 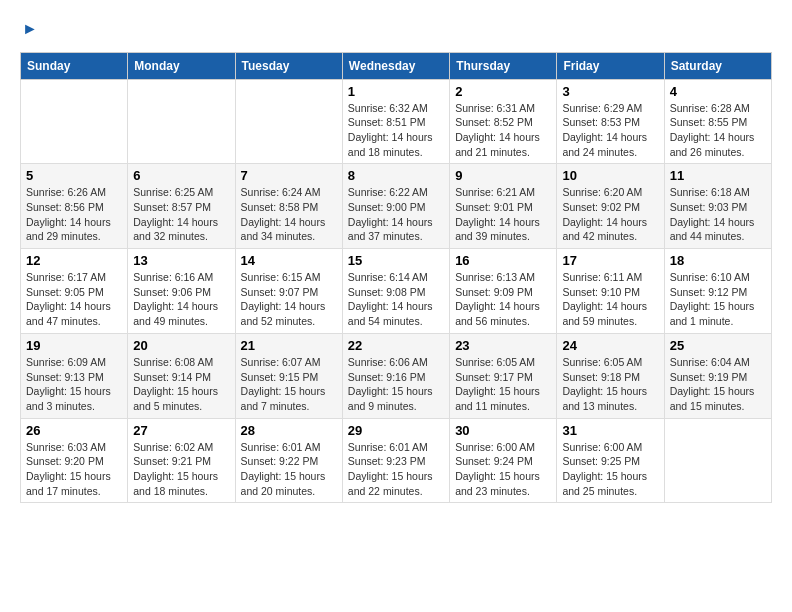 I want to click on calendar-cell: 17Sunrise: 6:11 AM Sunset: 9:10 PM Dayli…, so click(x=610, y=292).